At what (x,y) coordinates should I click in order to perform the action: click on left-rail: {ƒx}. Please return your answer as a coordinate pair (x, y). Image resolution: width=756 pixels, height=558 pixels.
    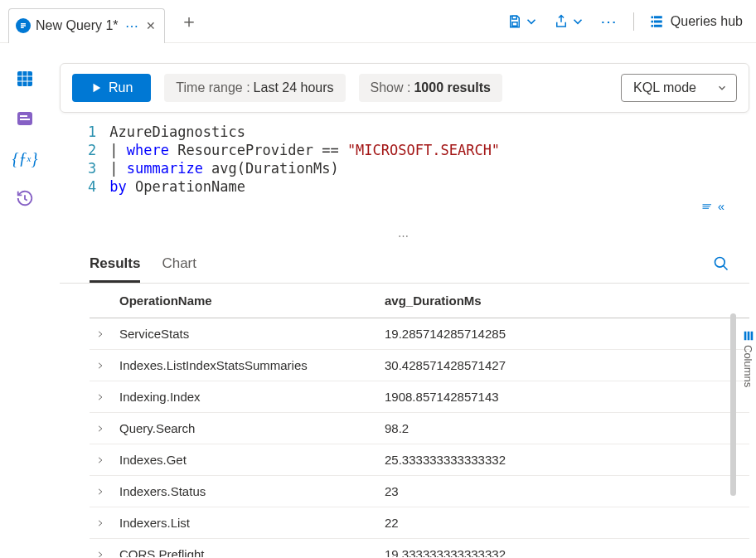
    Looking at the image, I should click on (25, 300).